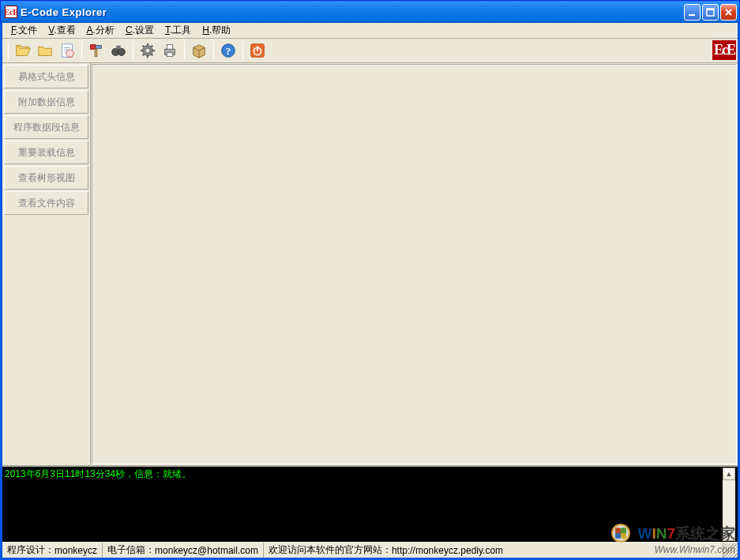  I want to click on document-icon, so click(67, 51).